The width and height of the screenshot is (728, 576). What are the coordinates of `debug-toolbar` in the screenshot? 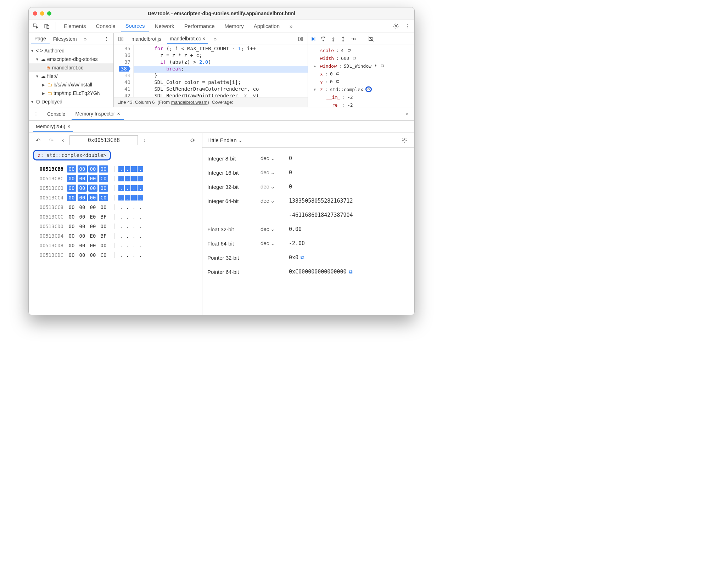 It's located at (361, 39).